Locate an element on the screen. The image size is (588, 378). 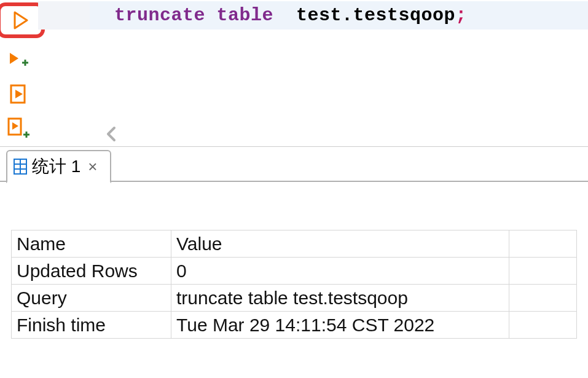
explain-plan-new-button is located at coordinates (19, 128).